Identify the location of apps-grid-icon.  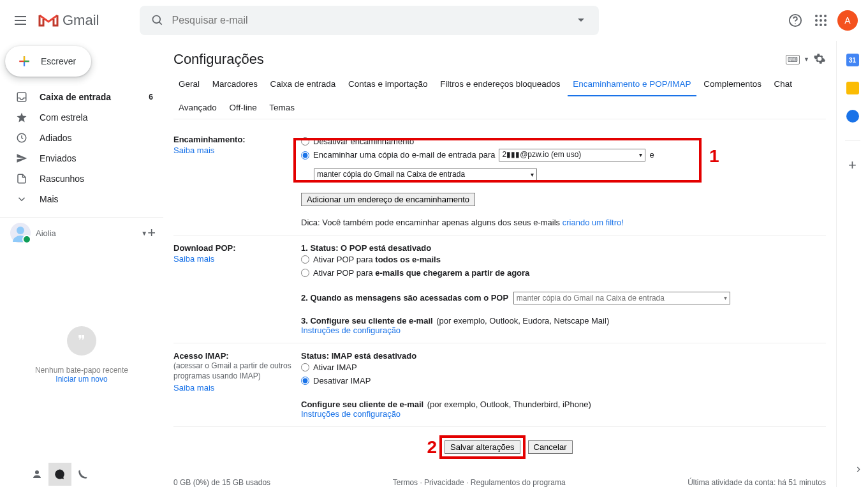
(821, 20).